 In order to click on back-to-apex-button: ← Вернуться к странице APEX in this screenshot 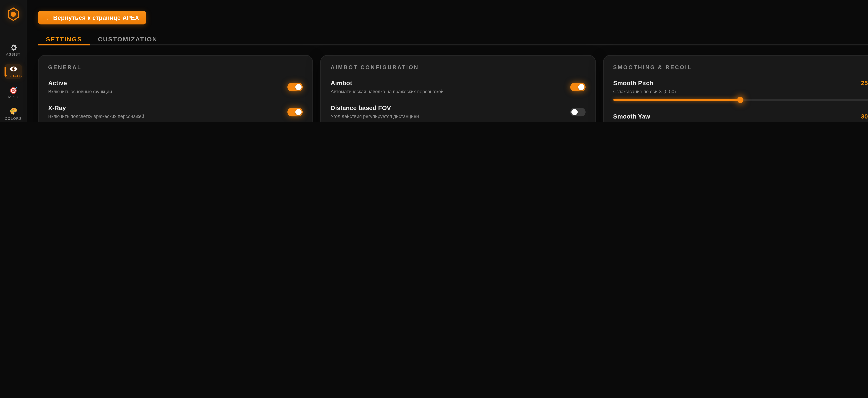, I will do `click(92, 18)`.